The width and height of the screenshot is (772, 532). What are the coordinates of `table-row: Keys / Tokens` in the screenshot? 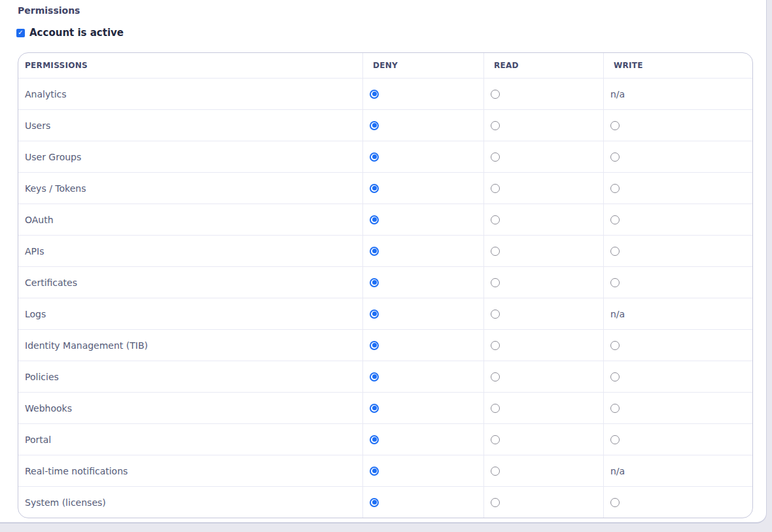 It's located at (385, 188).